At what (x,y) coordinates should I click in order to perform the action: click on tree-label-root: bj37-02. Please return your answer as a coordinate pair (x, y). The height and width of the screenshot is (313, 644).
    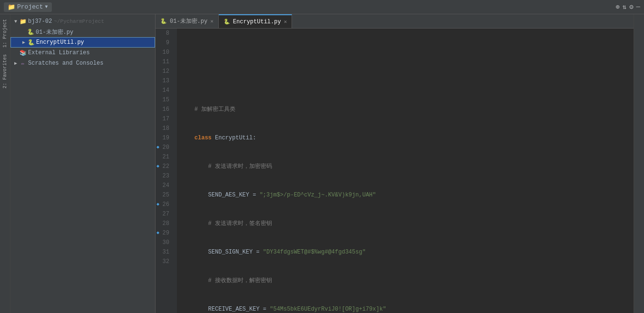
    Looking at the image, I should click on (40, 21).